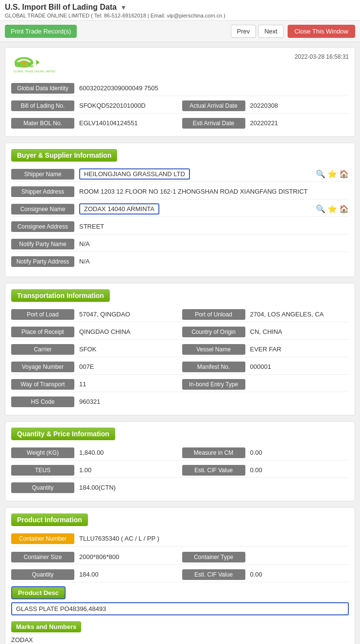 This screenshot has width=360, height=644. Describe the element at coordinates (43, 209) in the screenshot. I see `consignee-name-label: Consignee Name` at that location.